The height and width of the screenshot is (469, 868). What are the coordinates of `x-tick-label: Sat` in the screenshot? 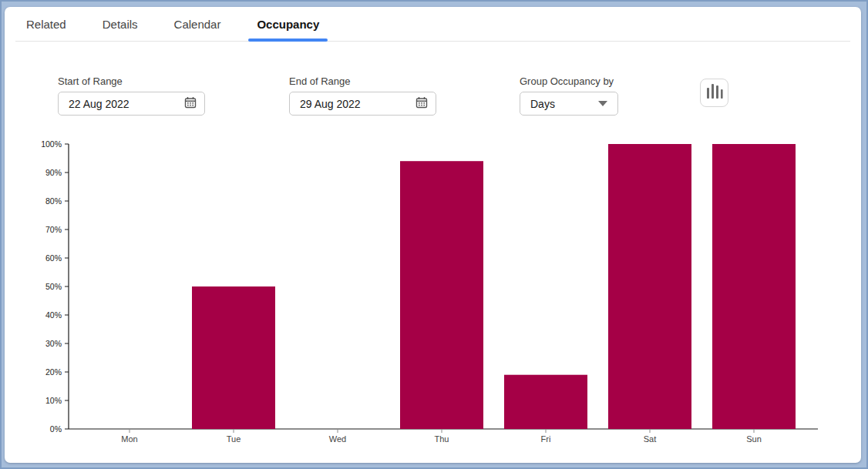 It's located at (651, 439).